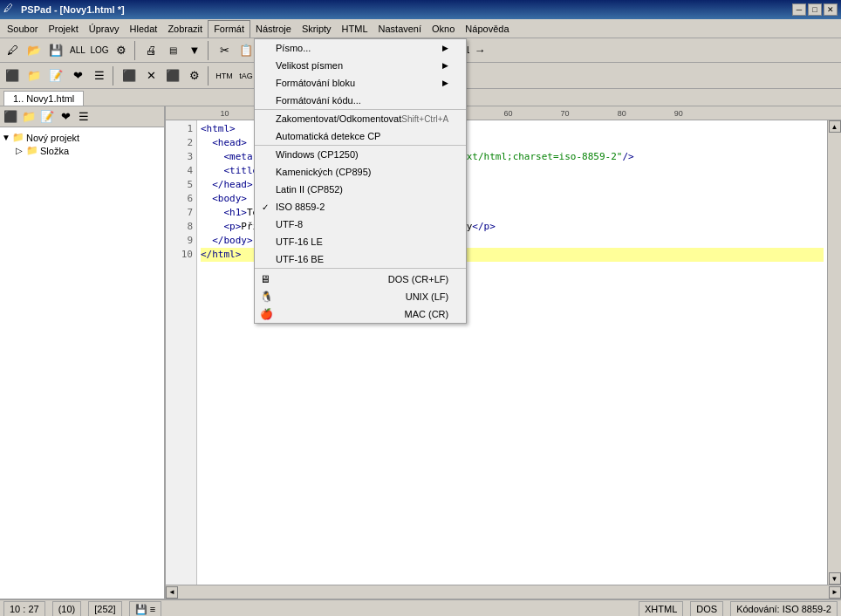 The height and width of the screenshot is (616, 841). What do you see at coordinates (195, 51) in the screenshot?
I see `dropdown-btn1: ▼` at bounding box center [195, 51].